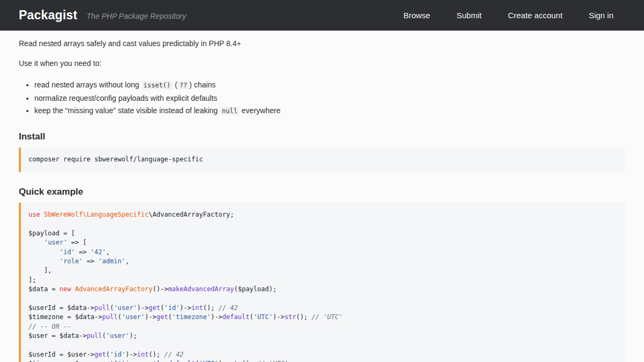 Image resolution: width=644 pixels, height=362 pixels. I want to click on nav-submit: Submit, so click(469, 15).